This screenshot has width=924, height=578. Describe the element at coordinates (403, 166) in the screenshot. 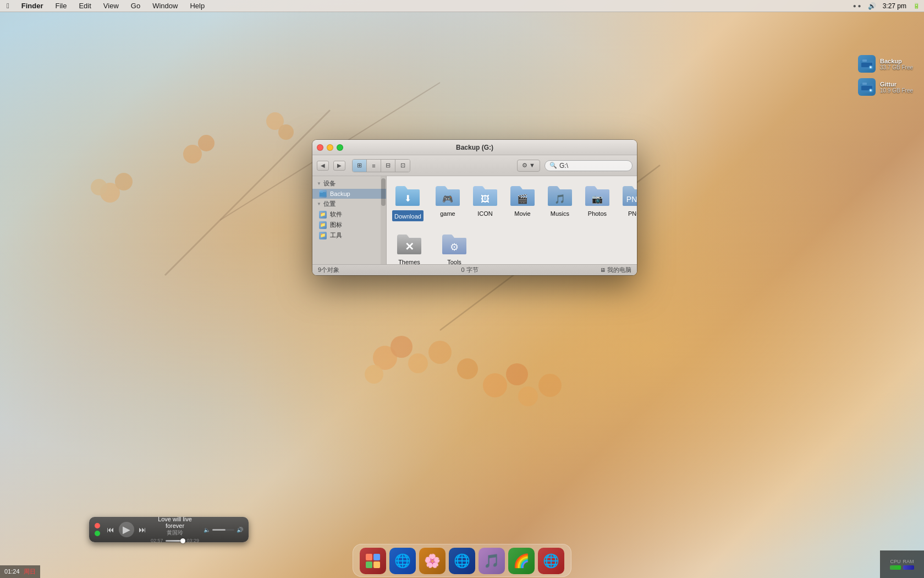

I see `flow-view-button: ⊡` at that location.